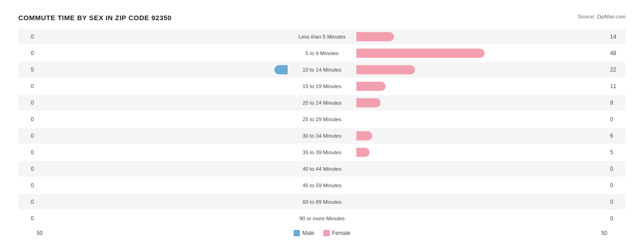 This screenshot has height=240, width=644. I want to click on female-value: 5, so click(617, 152).